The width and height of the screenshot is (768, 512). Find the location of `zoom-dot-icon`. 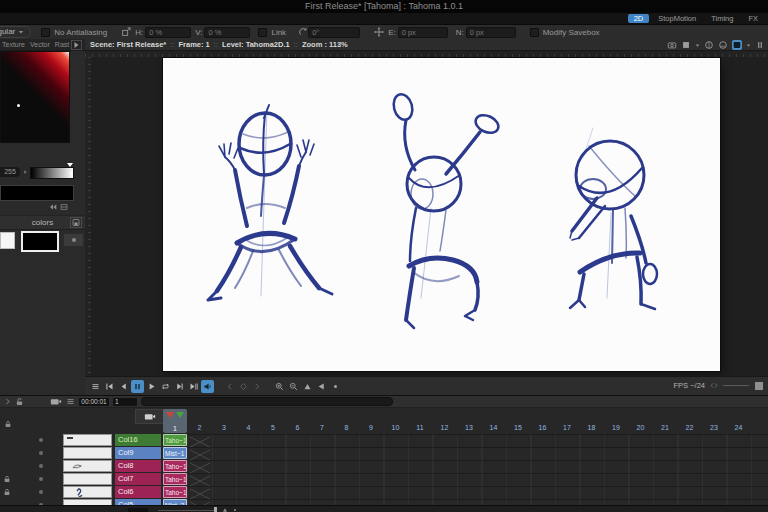

zoom-dot-icon is located at coordinates (235, 510).